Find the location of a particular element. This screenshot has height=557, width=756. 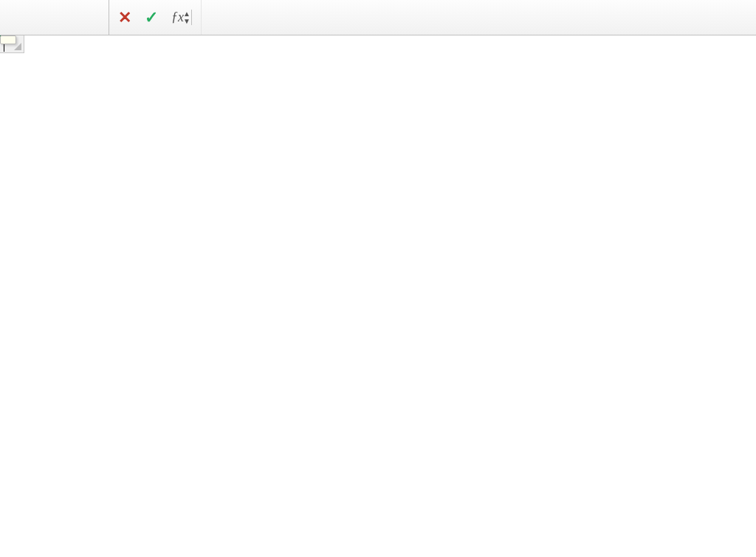

formula-input is located at coordinates (478, 18).